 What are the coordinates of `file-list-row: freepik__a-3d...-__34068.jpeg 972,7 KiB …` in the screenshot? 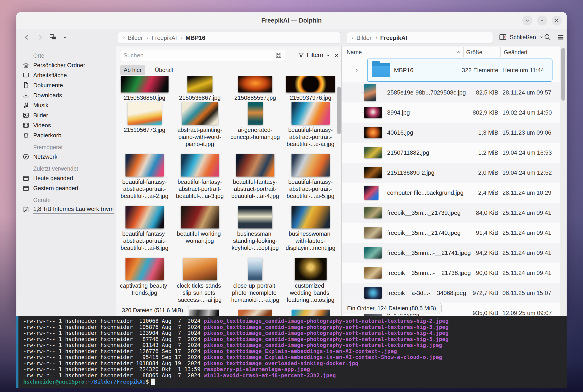 It's located at (451, 293).